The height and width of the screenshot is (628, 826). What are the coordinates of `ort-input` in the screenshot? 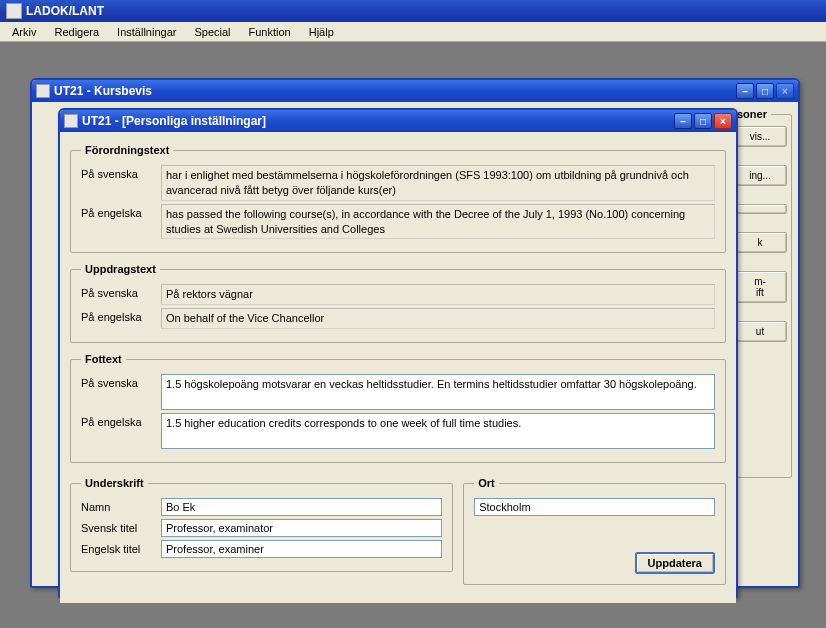 It's located at (594, 507).